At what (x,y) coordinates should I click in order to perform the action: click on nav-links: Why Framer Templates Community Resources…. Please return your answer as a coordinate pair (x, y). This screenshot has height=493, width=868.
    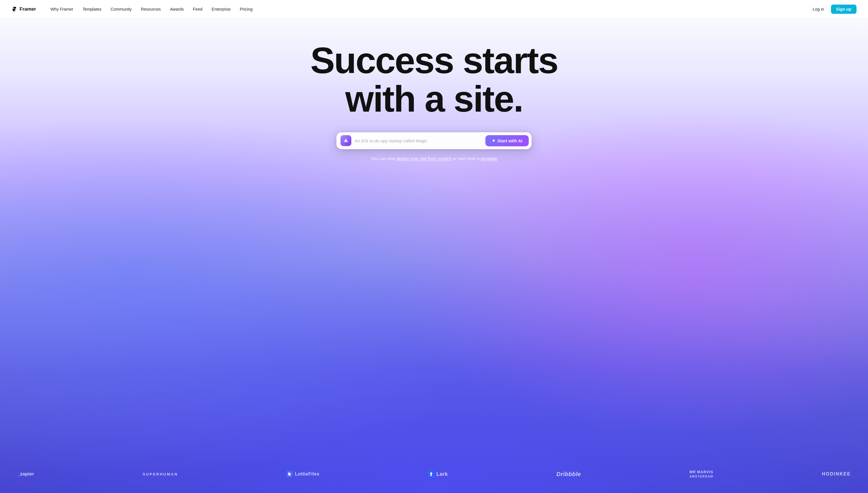
    Looking at the image, I should click on (427, 9).